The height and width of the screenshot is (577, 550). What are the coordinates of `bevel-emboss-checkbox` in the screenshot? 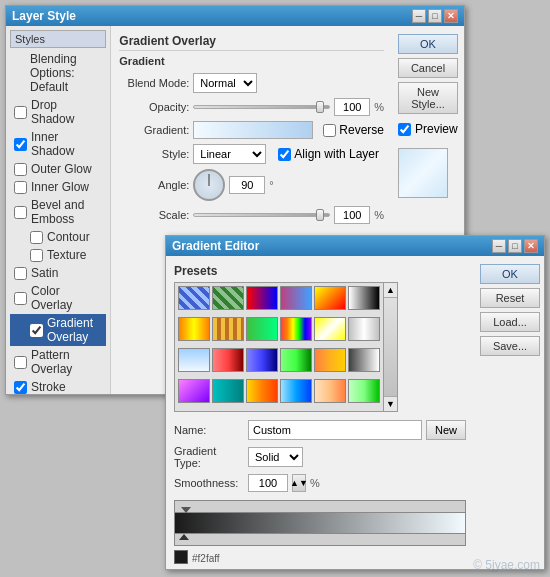 It's located at (20, 212).